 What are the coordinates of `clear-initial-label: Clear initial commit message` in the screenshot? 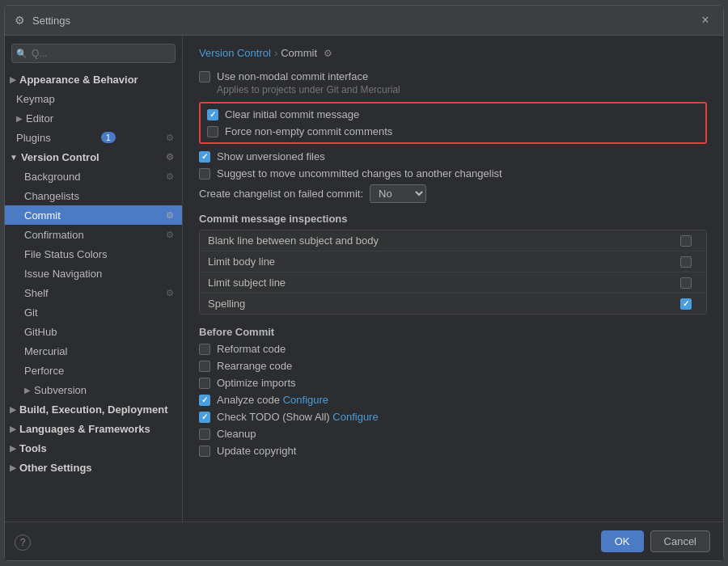 It's located at (292, 115).